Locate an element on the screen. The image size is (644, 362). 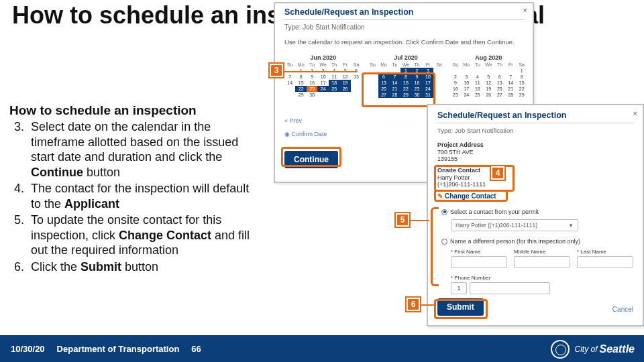
dialog-instruction: Use the calendar to request an inspectio… is located at coordinates (400, 42).